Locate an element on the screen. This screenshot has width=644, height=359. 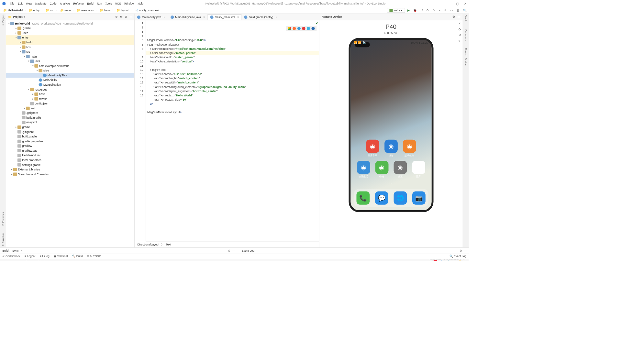
run-configuration: entry ▾ is located at coordinates (396, 10).